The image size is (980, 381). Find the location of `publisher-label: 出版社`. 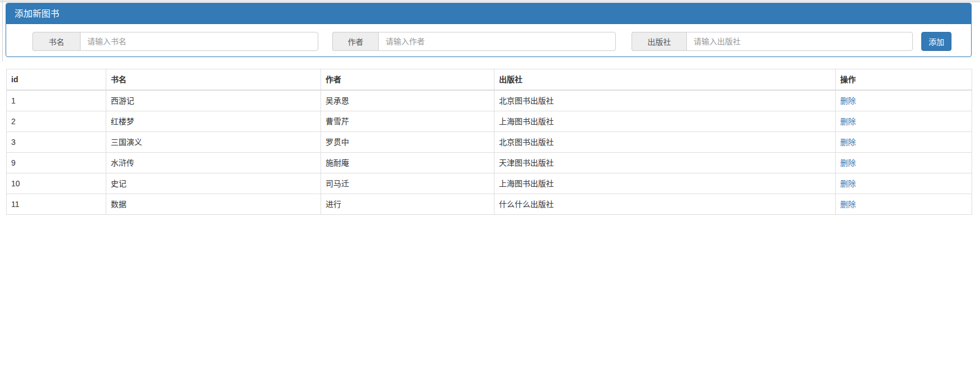

publisher-label: 出版社 is located at coordinates (659, 41).